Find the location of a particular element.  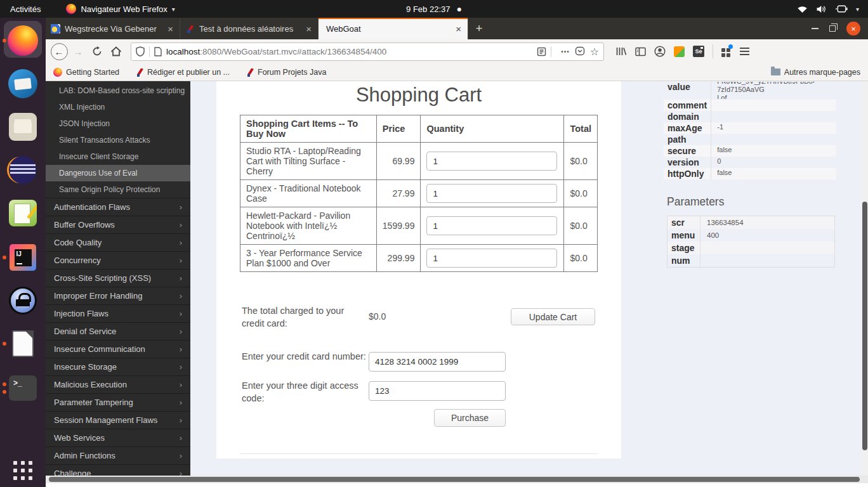

dock-item-thunderbird is located at coordinates (23, 84).